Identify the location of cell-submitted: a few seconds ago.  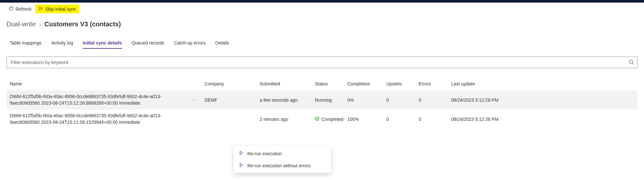
(287, 100).